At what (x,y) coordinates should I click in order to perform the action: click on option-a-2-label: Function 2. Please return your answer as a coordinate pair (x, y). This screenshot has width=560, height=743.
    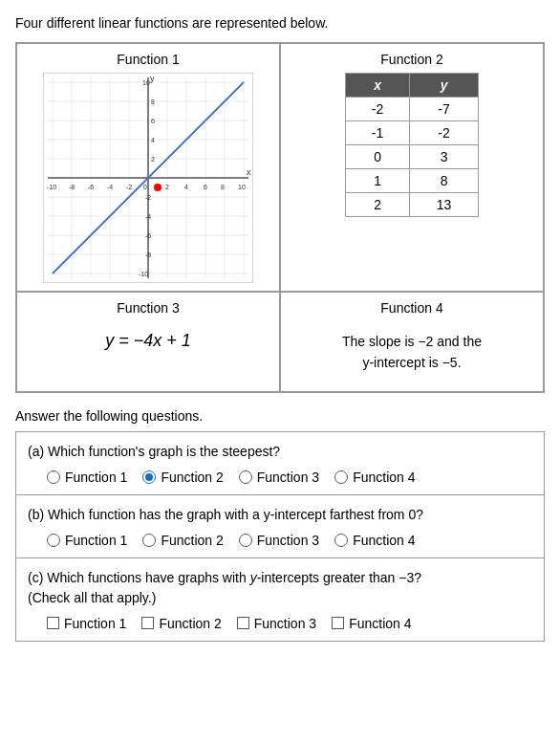
    Looking at the image, I should click on (191, 477).